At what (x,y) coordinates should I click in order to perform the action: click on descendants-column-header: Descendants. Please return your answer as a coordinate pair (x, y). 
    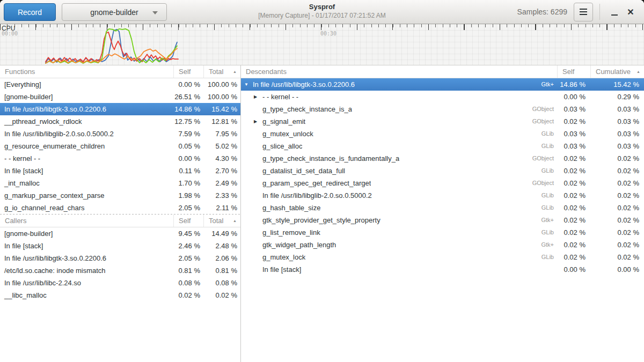
    Looking at the image, I should click on (399, 72).